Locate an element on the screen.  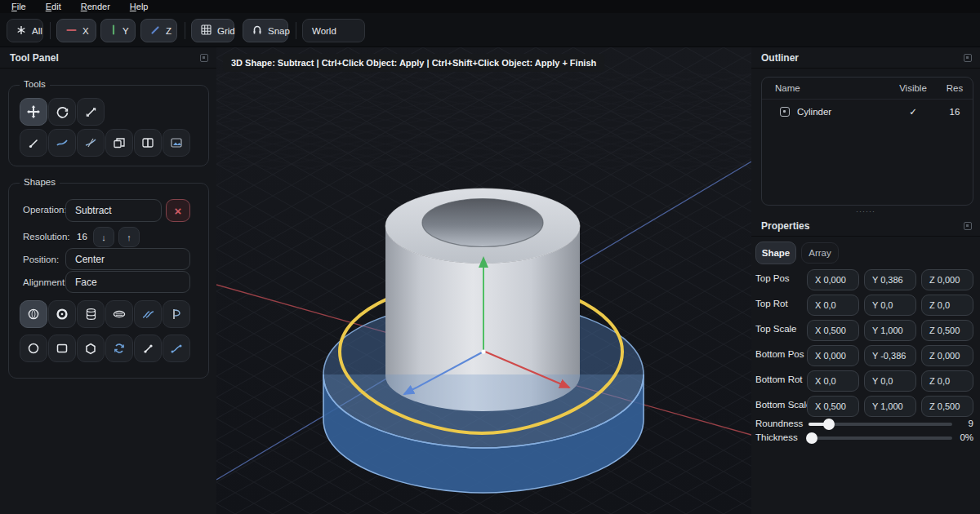
arrow-down-icon: ↓ is located at coordinates (104, 237).